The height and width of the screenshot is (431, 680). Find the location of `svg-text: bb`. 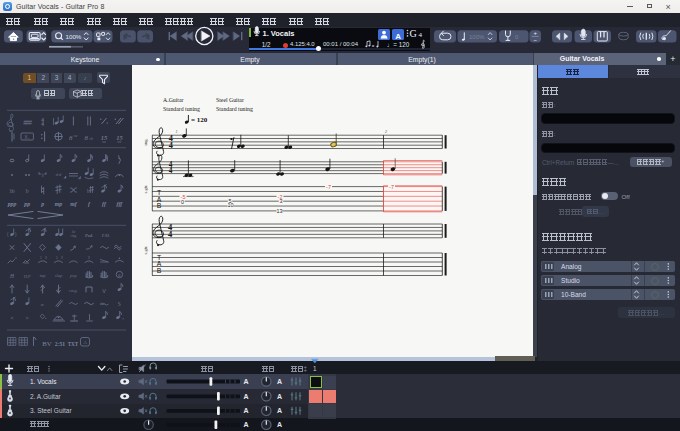

svg-text: bb is located at coordinates (12, 191).